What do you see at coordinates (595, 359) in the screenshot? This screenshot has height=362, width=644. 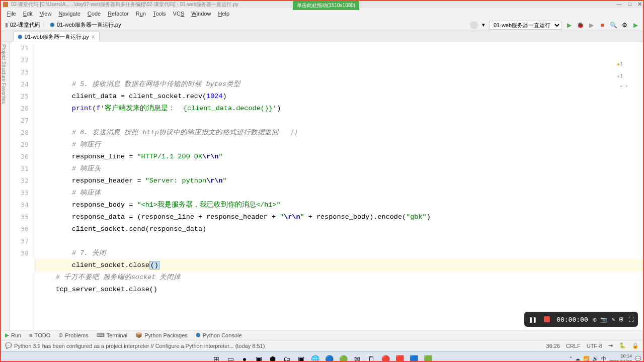 I see `tray-volume-icon: 🔊` at bounding box center [595, 359].